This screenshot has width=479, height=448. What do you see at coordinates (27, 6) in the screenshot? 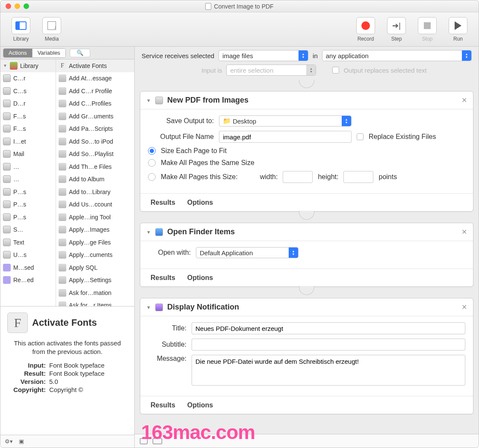
I see `zoom-icon` at bounding box center [27, 6].